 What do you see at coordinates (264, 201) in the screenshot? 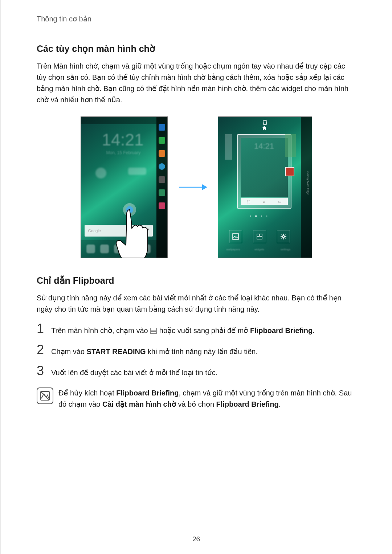
I see `panel-thumb-dock: ⬚ ⌂ ▭` at bounding box center [264, 201].